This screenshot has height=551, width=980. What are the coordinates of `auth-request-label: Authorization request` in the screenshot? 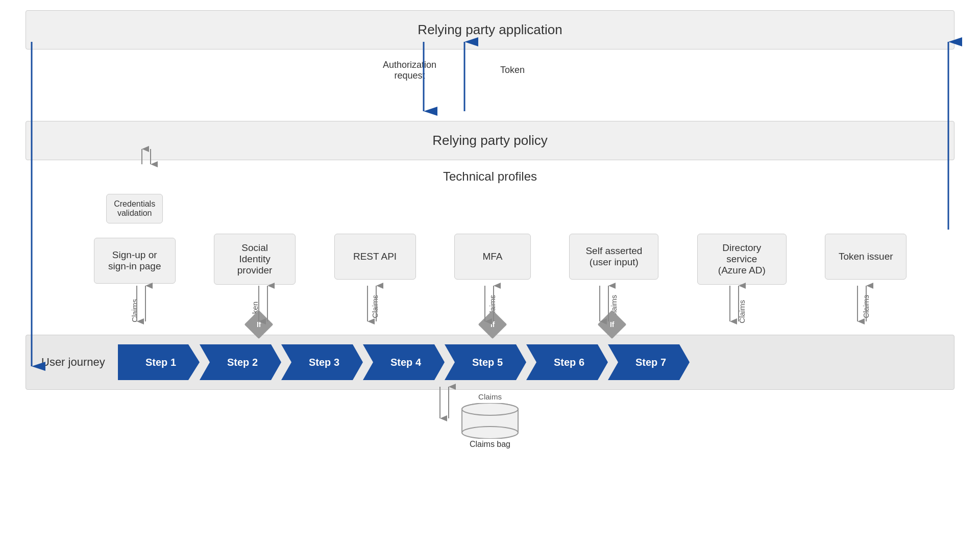 It's located at (409, 70).